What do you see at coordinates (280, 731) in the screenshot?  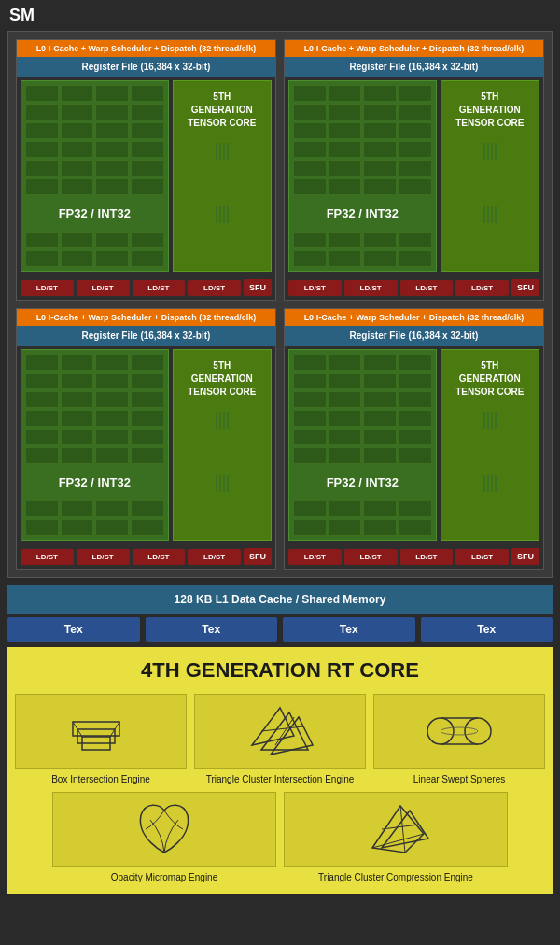 I see `rt-icon-box-tri` at bounding box center [280, 731].